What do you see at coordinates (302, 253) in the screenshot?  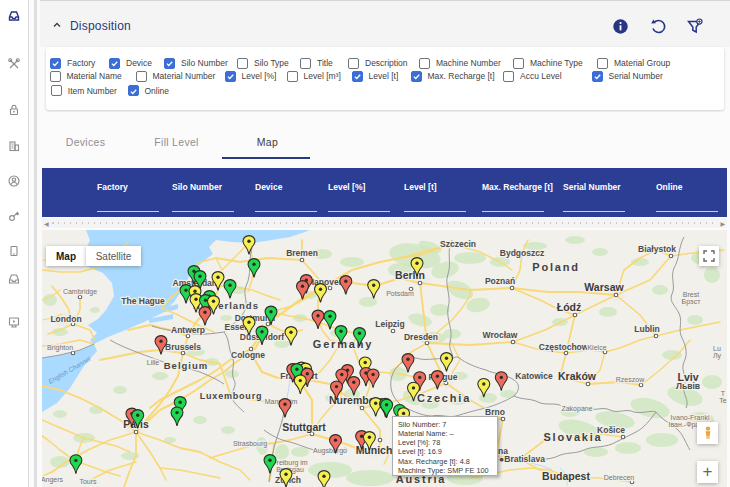 I see `svg-text: Bremen` at bounding box center [302, 253].